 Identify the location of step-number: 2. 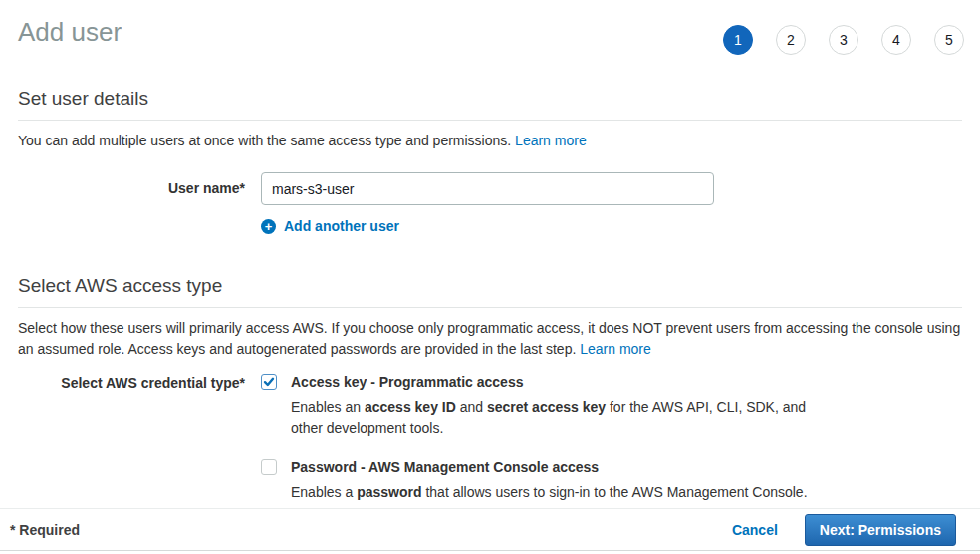
(791, 40).